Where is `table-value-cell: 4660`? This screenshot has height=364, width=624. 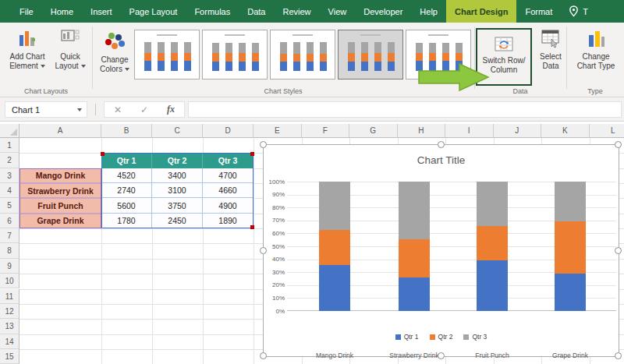 table-value-cell: 4660 is located at coordinates (228, 190).